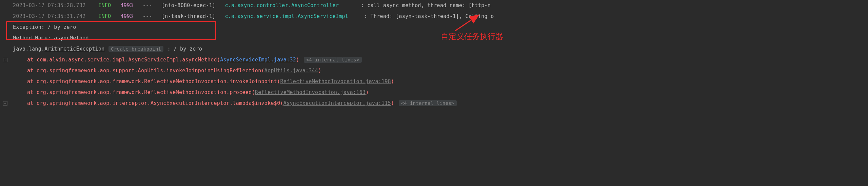 The height and width of the screenshot is (186, 868). What do you see at coordinates (337, 103) in the screenshot?
I see `source-link: AsyncExecutionInterceptor.java:115` at bounding box center [337, 103].